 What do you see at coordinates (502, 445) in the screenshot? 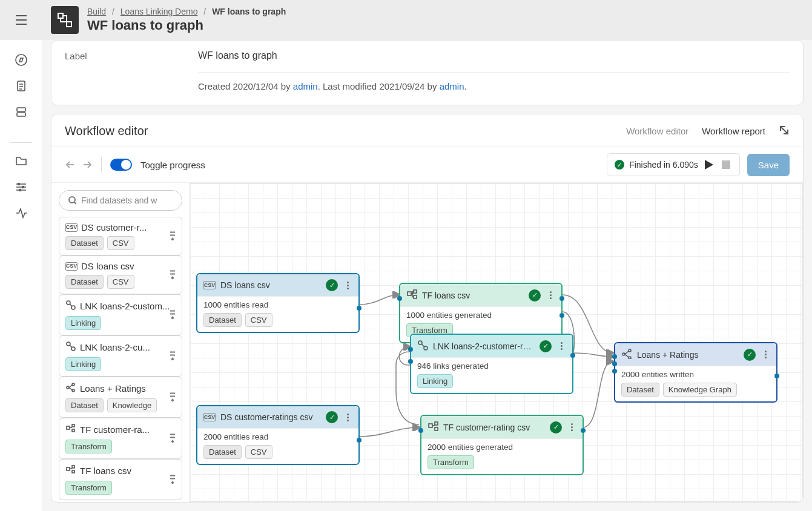
I see `node-tf-customer: TF customer-rating csv✓ 2000 entities ge…` at bounding box center [502, 445].